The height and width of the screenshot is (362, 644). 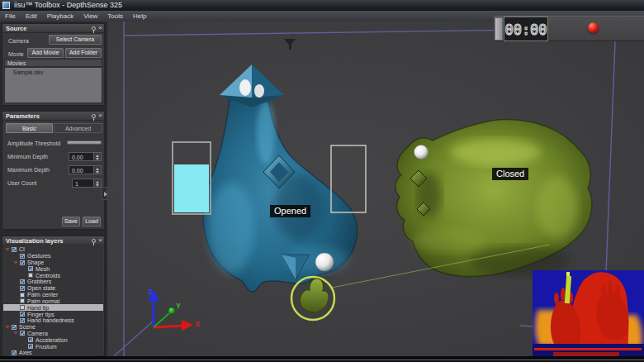 I want to click on layer-label: Shape, so click(x=36, y=263).